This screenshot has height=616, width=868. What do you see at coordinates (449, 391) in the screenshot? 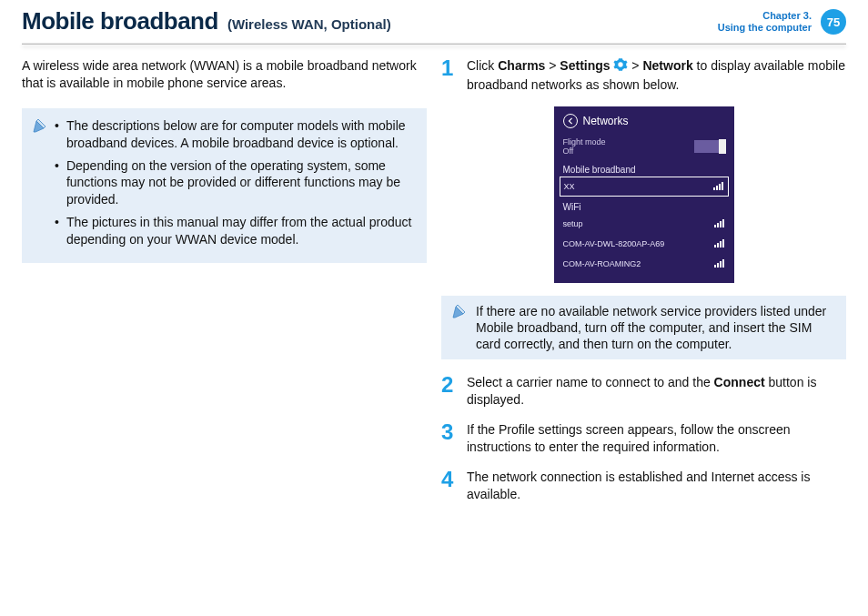
I see `step-number: 2` at bounding box center [449, 391].